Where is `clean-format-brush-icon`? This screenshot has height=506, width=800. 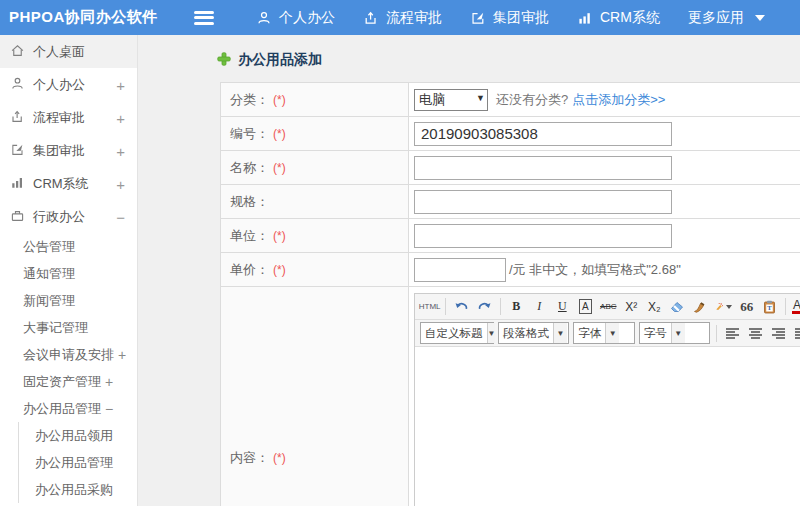 clean-format-brush-icon is located at coordinates (700, 306).